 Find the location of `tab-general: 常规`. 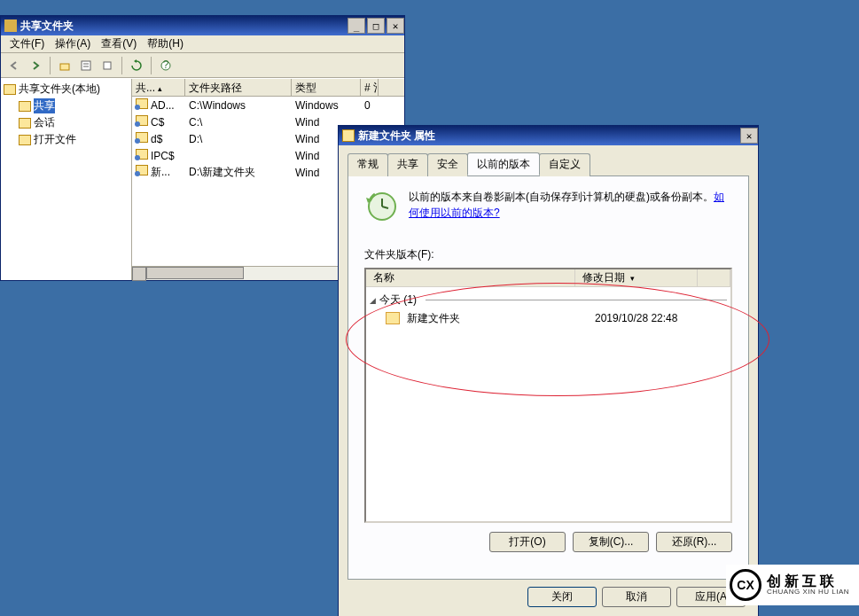

tab-general: 常规 is located at coordinates (368, 165).